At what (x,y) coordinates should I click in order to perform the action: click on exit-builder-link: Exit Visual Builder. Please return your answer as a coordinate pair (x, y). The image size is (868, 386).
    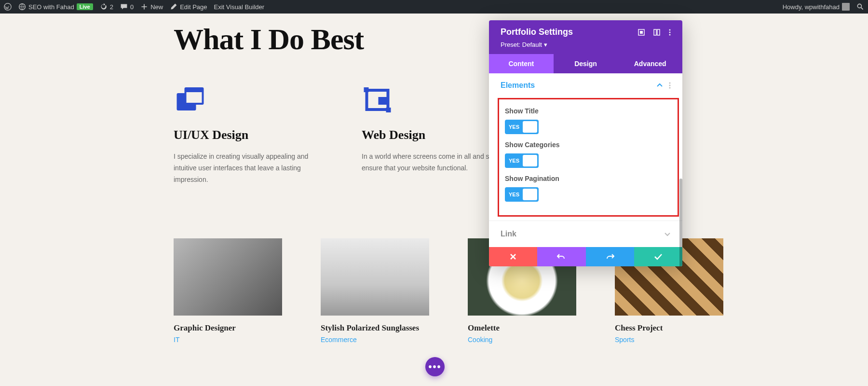
    Looking at the image, I should click on (239, 7).